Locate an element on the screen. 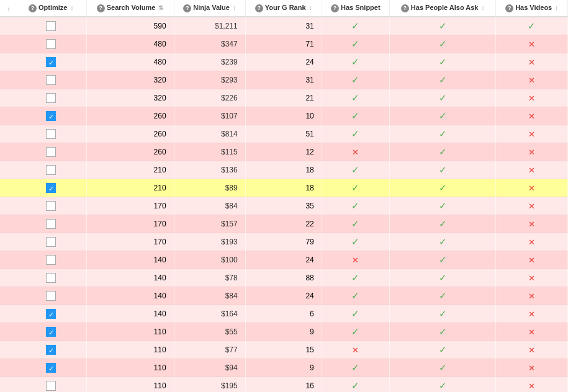  col-search-header: ?Search Volume ⇅ is located at coordinates (130, 9).